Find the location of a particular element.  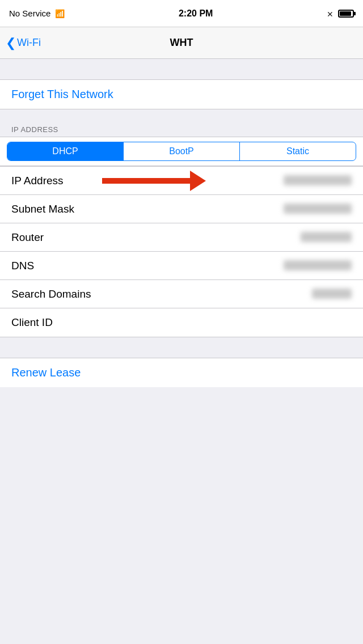

ip-address-row: IP Address is located at coordinates (182, 181).